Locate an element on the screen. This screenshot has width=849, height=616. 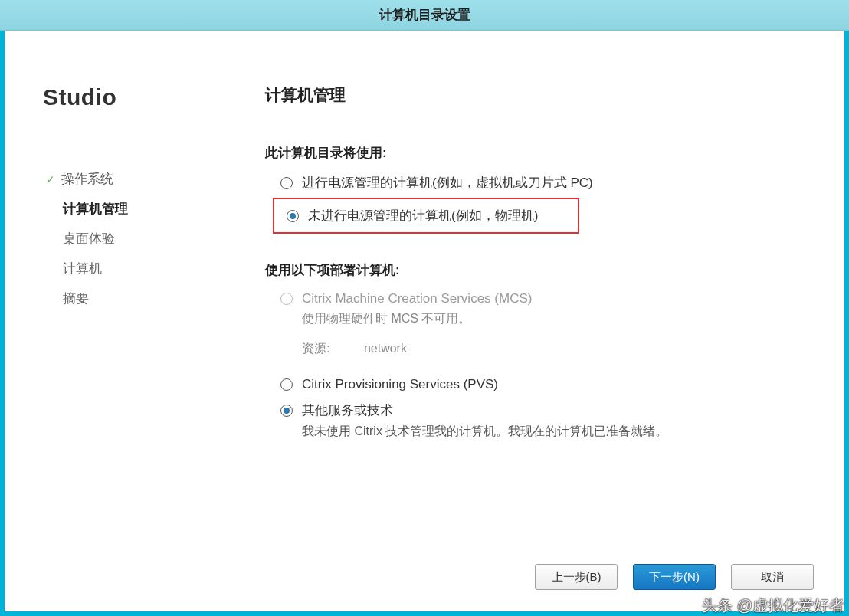
radio-power-managed: 进行电源管理的计算机(例如，虚拟机或刀片式 PC) is located at coordinates (536, 182).